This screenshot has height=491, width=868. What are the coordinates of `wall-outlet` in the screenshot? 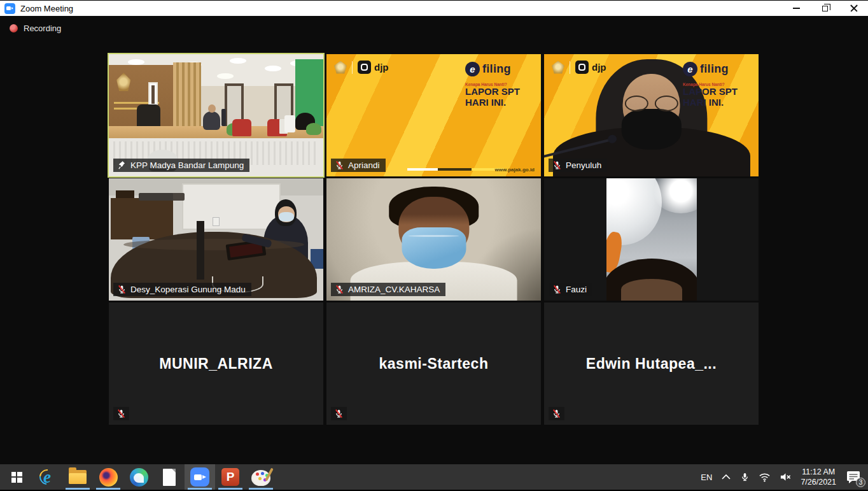 It's located at (216, 222).